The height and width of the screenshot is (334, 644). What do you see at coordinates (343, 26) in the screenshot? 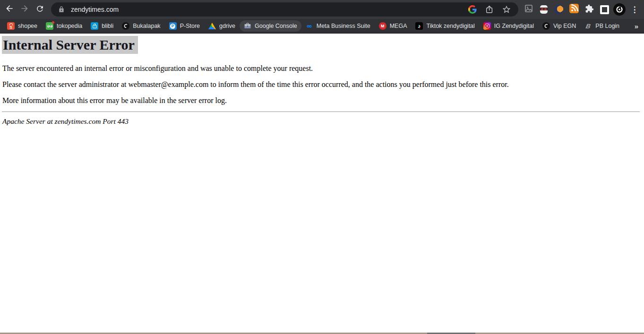
I see `bookmark-label: Meta Business Suite` at bounding box center [343, 26].